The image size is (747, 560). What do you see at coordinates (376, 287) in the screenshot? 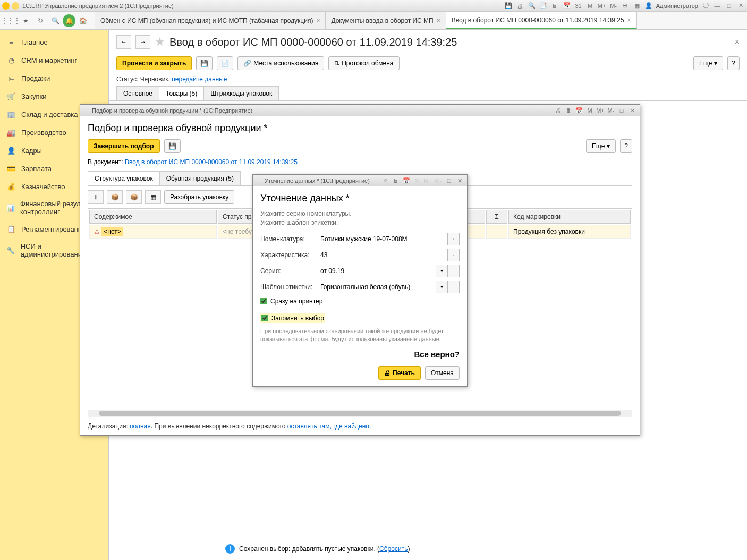
I see `tmpl-input` at bounding box center [376, 287].